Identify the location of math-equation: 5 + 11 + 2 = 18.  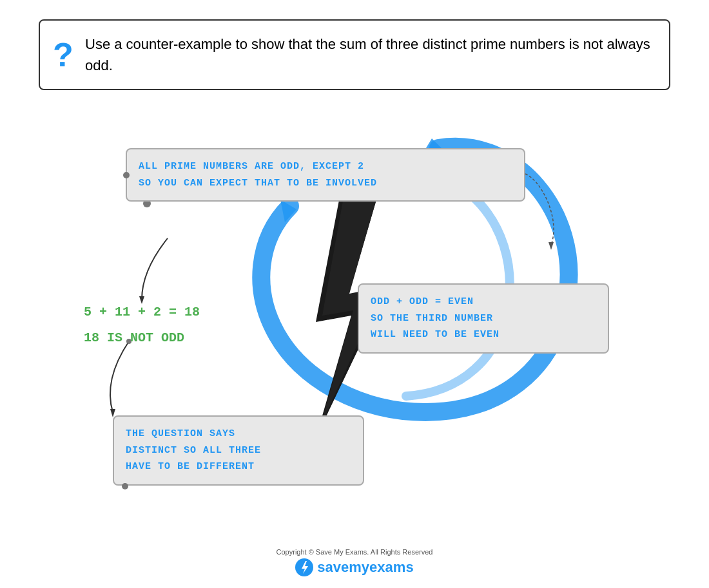
(142, 312).